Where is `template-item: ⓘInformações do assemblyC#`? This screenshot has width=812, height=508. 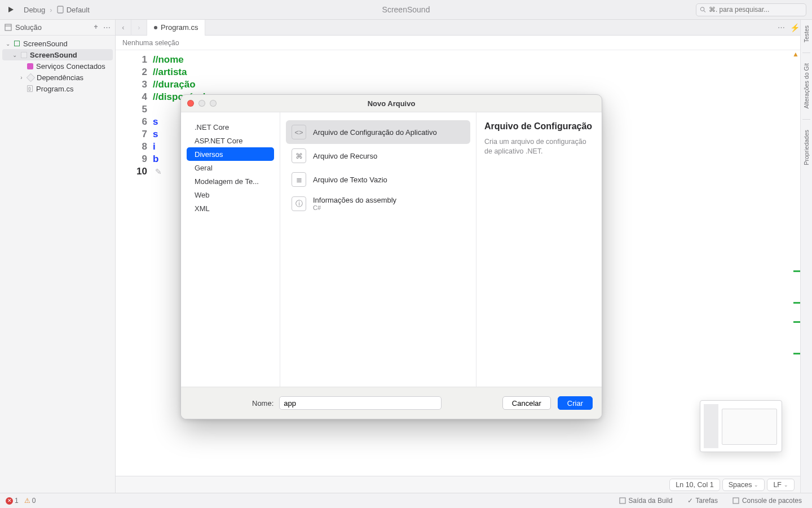 template-item: ⓘInformações do assemblyC# is located at coordinates (378, 203).